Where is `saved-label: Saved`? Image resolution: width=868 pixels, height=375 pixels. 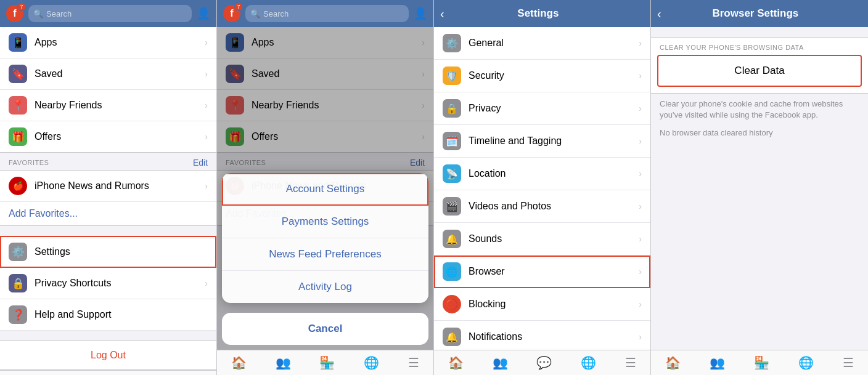
saved-label: Saved is located at coordinates (116, 74).